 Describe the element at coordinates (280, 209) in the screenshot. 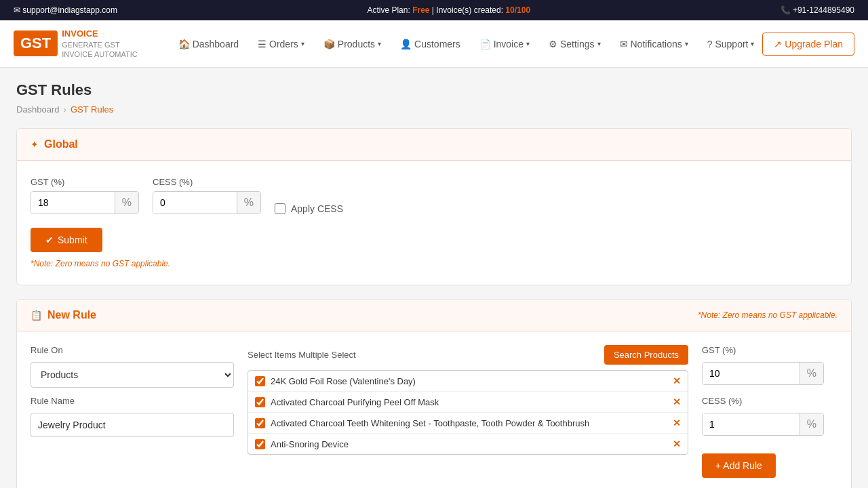

I see `apply-cess-checkbox` at that location.